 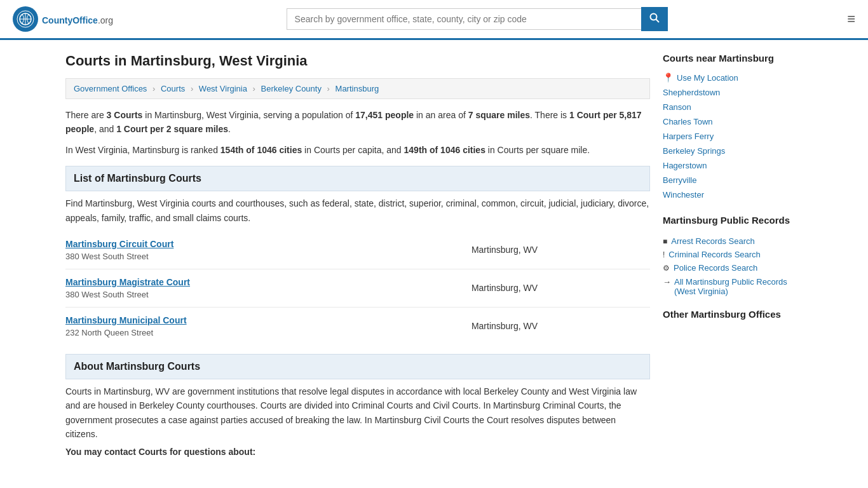 I want to click on site-header: CountyOffice.org ≡, so click(x=434, y=20).